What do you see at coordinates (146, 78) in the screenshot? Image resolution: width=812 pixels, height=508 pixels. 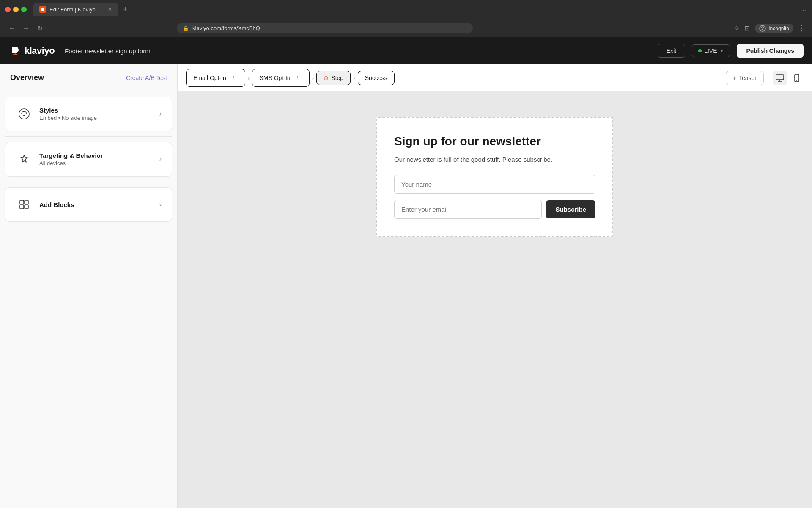 I see `create-ab-test-link: Create A/B Test` at bounding box center [146, 78].